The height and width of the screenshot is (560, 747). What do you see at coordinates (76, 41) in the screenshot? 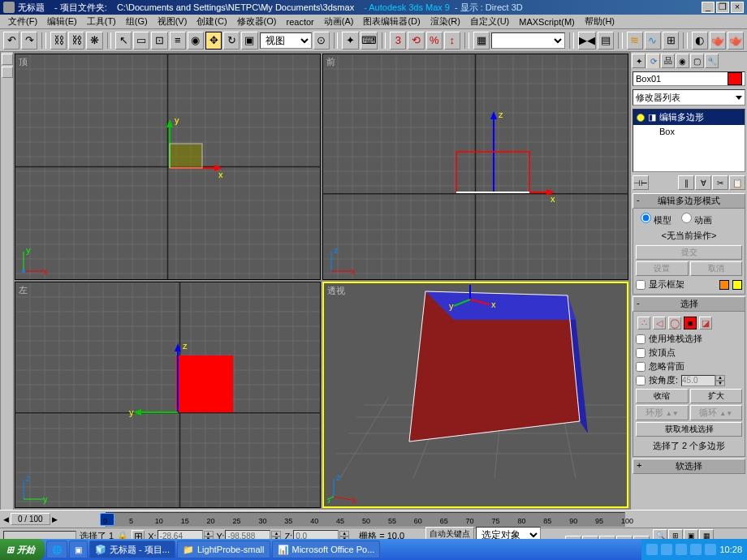
I see `unlink-button: ⛓̷` at bounding box center [76, 41].